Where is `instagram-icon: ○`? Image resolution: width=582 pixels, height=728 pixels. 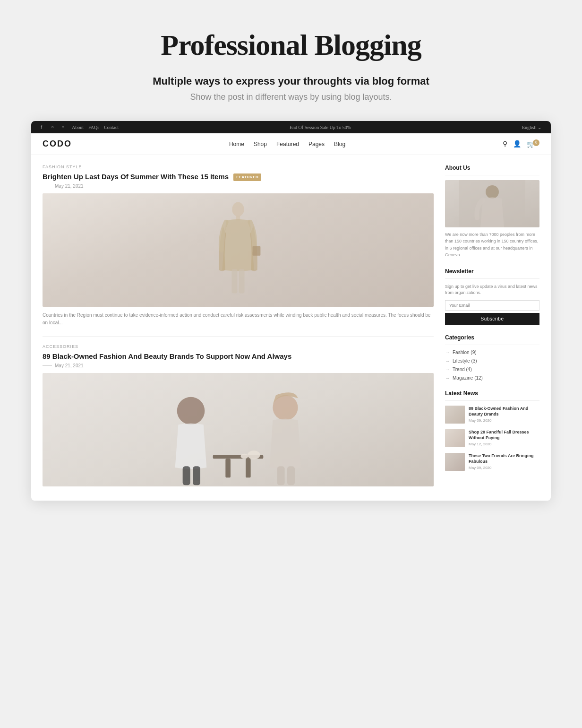 instagram-icon: ○ is located at coordinates (54, 127).